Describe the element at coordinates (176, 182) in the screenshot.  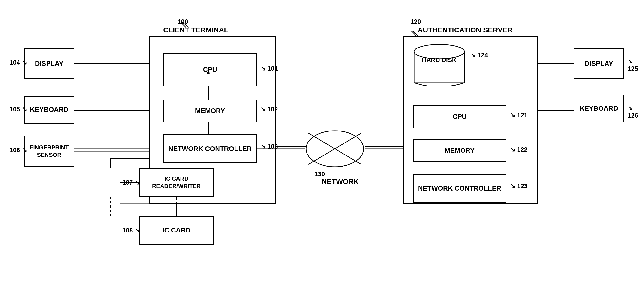
I see `ic-card-rw-label: IC CARD READER/WRITER` at that location.